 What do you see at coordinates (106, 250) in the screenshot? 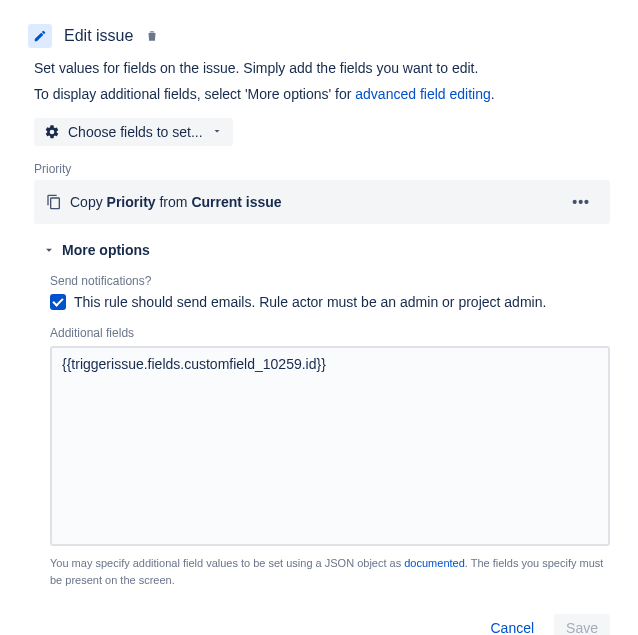
I see `more-options-label: More options` at bounding box center [106, 250].